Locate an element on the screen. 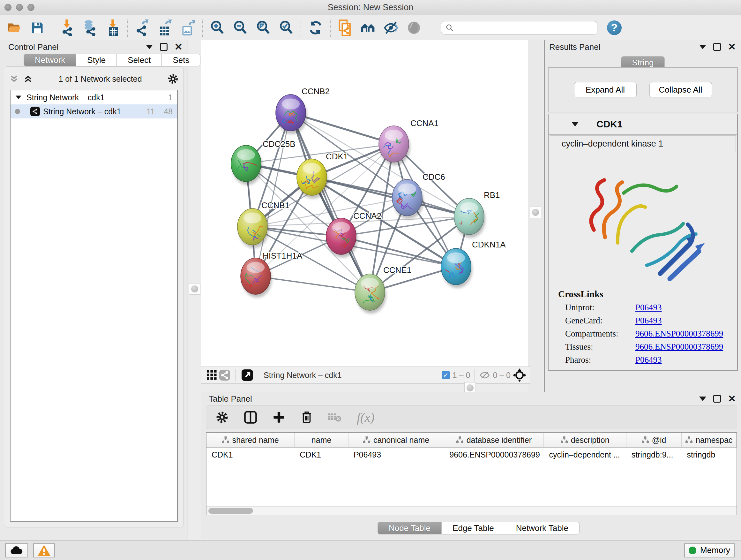 The height and width of the screenshot is (560, 741). results-panel-menu-icon is located at coordinates (703, 47).